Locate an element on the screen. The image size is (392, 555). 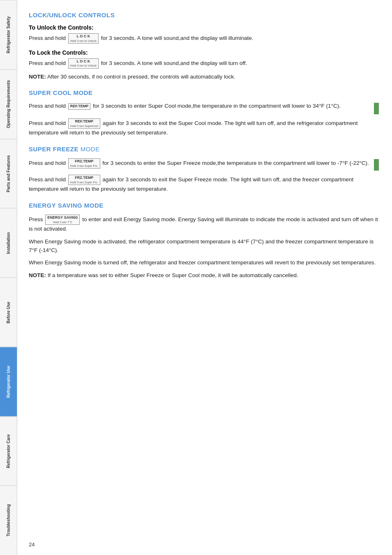
sidebar-tab-troubleshooting: Troubleshooting is located at coordinates (8, 520).